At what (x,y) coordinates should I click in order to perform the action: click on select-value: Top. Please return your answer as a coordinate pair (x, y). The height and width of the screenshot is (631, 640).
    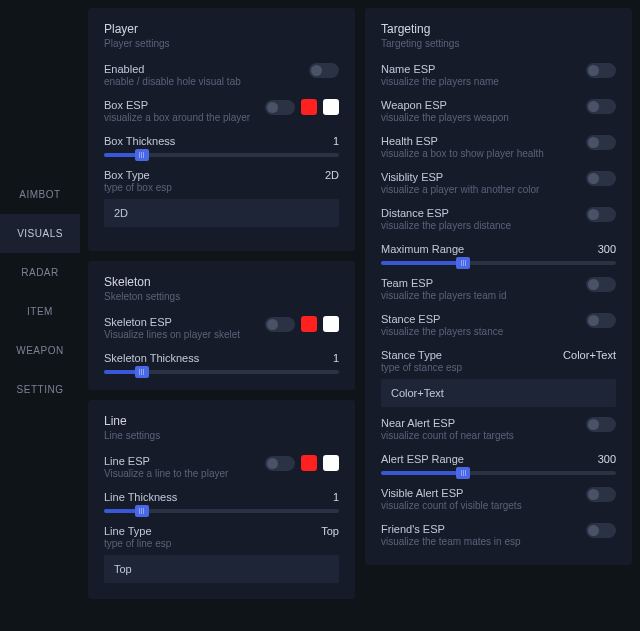
    Looking at the image, I should click on (330, 537).